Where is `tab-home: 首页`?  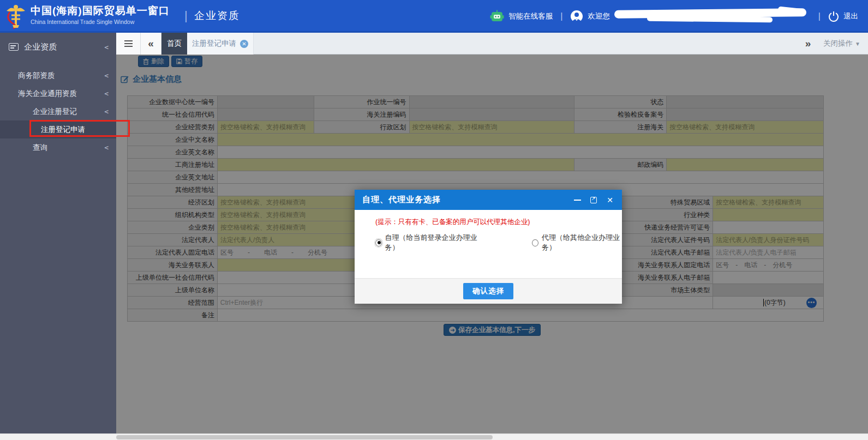
tab-home: 首页 is located at coordinates (175, 44).